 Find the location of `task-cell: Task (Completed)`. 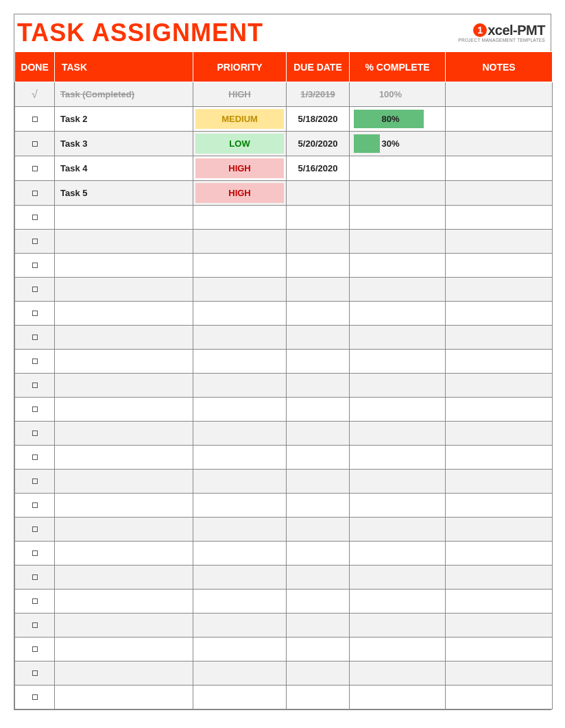

task-cell: Task (Completed) is located at coordinates (124, 95).